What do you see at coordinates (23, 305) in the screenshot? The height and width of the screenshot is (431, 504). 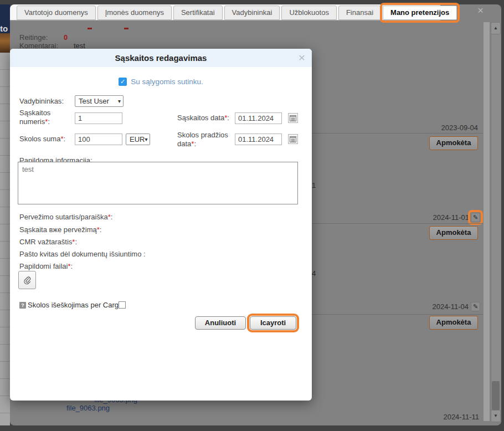 I see `help-icon: ?` at bounding box center [23, 305].